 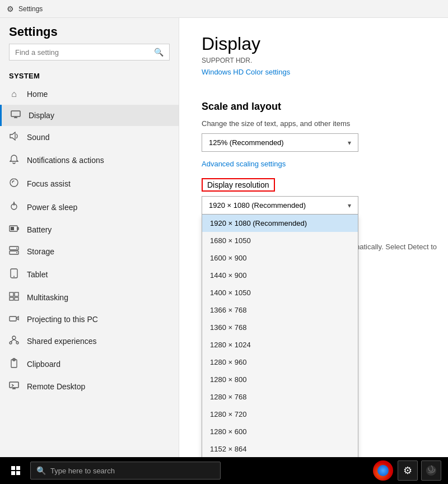 I want to click on projecting-icon, so click(x=14, y=319).